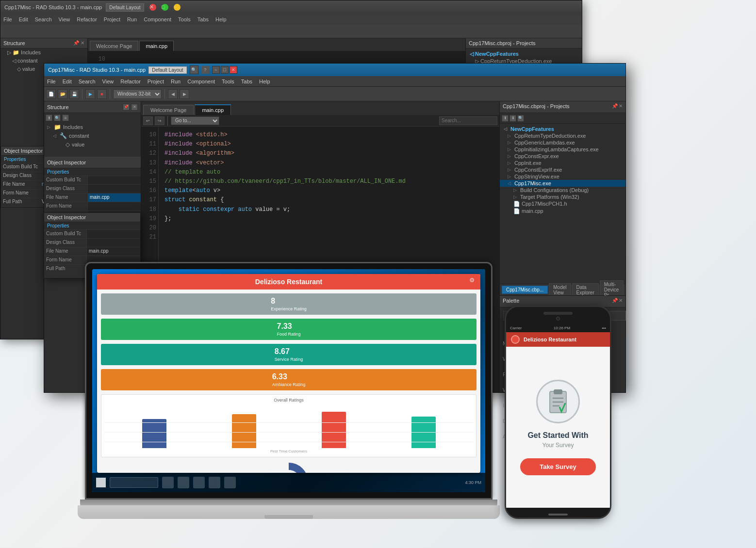  I want to click on proj-3: ▷ CppInitializingLambdaCaptures.exe, so click(563, 149).